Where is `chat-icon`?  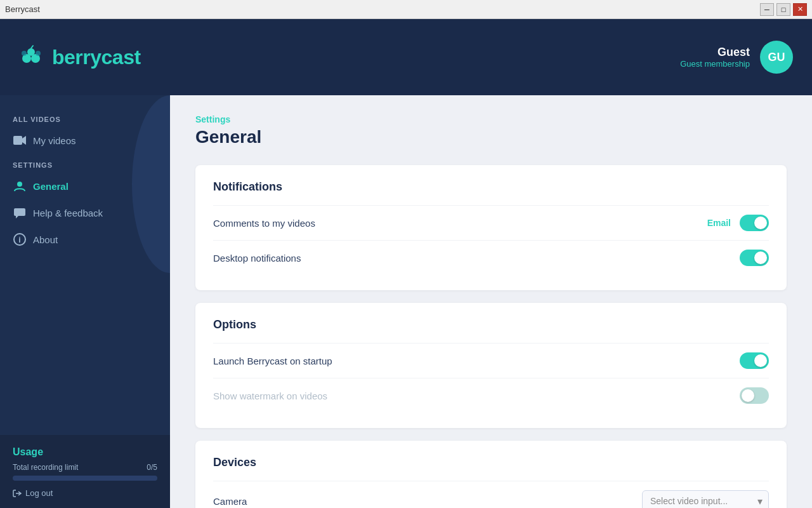
chat-icon is located at coordinates (20, 213).